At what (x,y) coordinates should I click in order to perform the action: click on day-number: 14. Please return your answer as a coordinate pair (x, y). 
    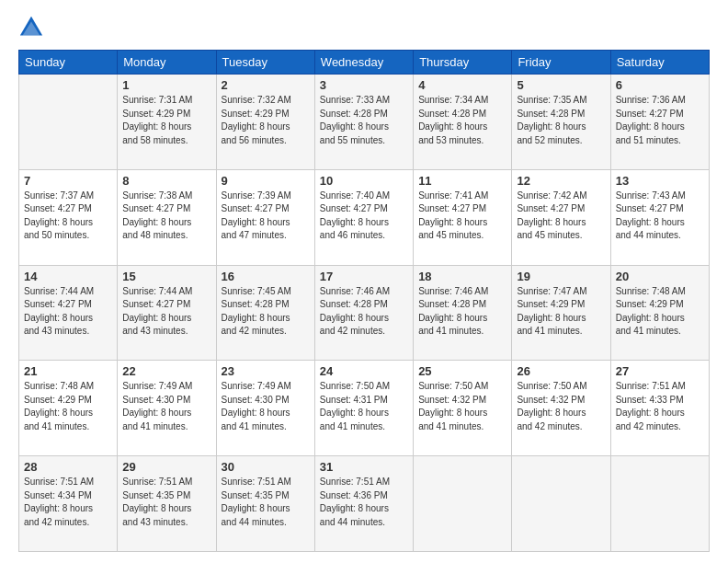
    Looking at the image, I should click on (68, 276).